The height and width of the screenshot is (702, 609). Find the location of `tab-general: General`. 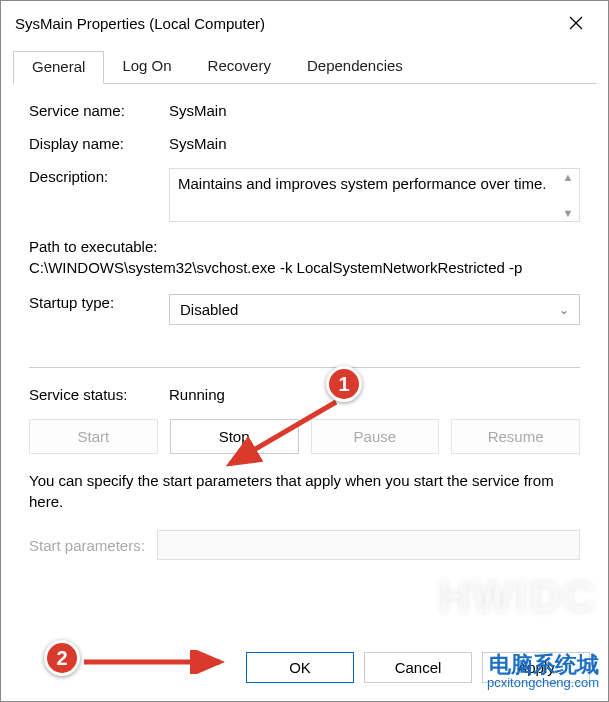

tab-general: General is located at coordinates (58, 68).